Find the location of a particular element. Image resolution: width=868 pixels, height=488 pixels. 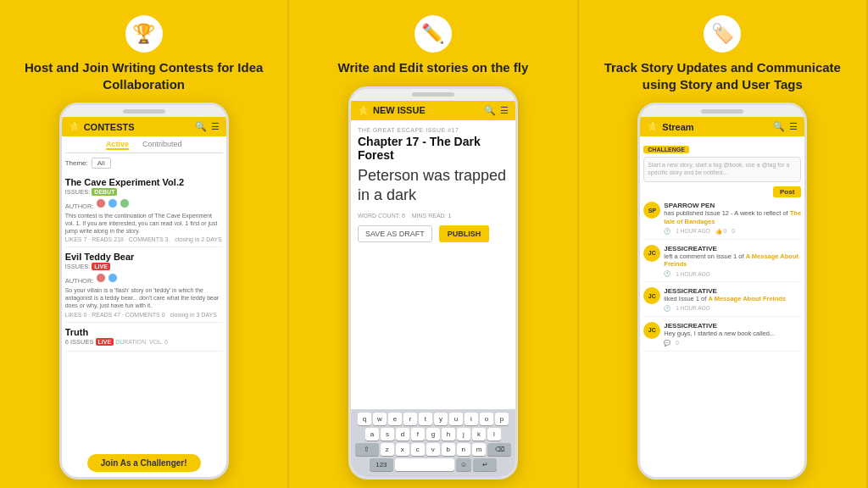

contest-meta-1: ISSUES: DEBUT is located at coordinates (144, 191).